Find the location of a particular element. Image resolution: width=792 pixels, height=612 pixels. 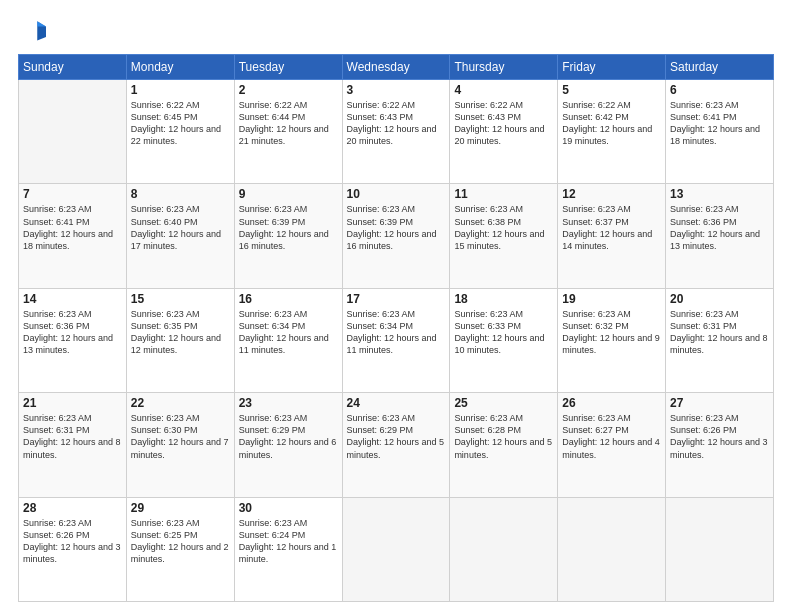

calendar-cell: 9Sunrise: 6:23 AMSunset: 6:39 PMDaylight… is located at coordinates (288, 236).